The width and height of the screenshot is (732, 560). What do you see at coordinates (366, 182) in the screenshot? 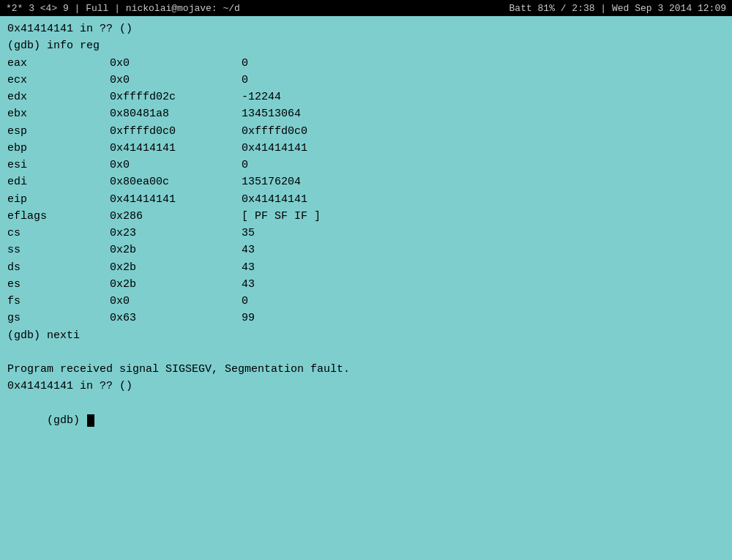
I see `register-row-edi: edi0x80ea00c135176204` at bounding box center [366, 182].